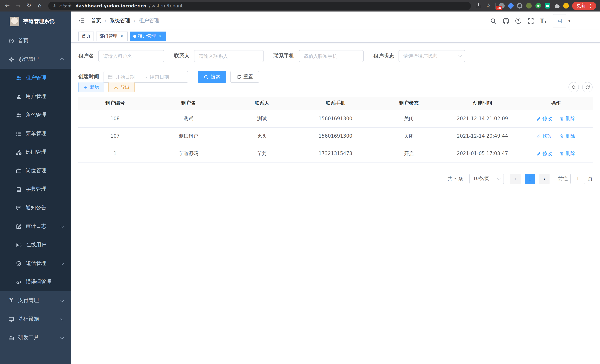  I want to click on browser-update-button: 更新 ⋮, so click(584, 6).